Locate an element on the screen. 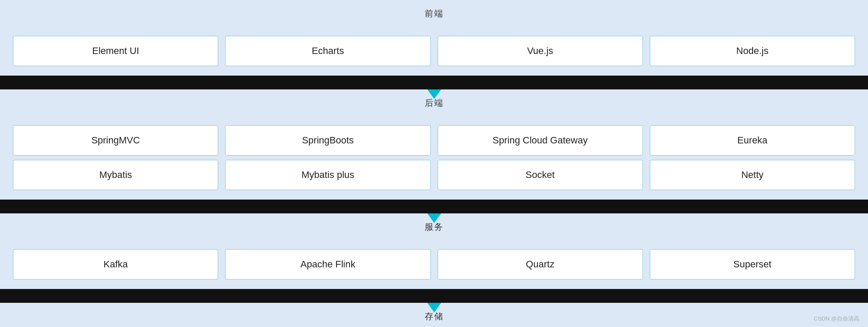 The height and width of the screenshot is (327, 868). card-backend-1-1: Mybatis plus is located at coordinates (327, 175).